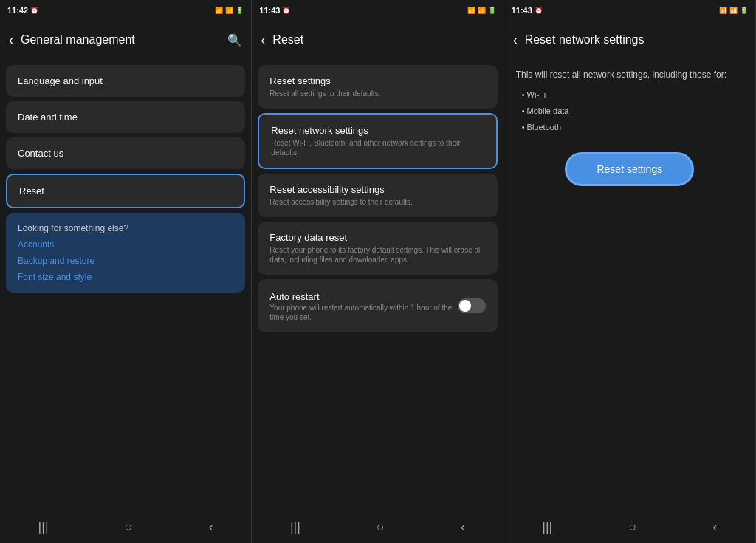 The width and height of the screenshot is (756, 543). I want to click on menu-item-reset-settings: Reset settings Reset all settings to the…, so click(377, 87).